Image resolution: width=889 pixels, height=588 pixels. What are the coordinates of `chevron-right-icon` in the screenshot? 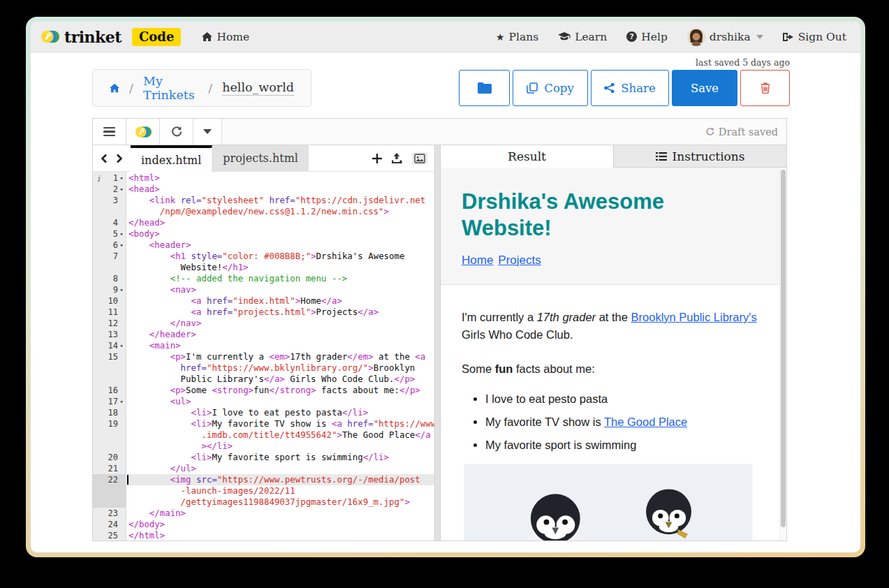 It's located at (119, 159).